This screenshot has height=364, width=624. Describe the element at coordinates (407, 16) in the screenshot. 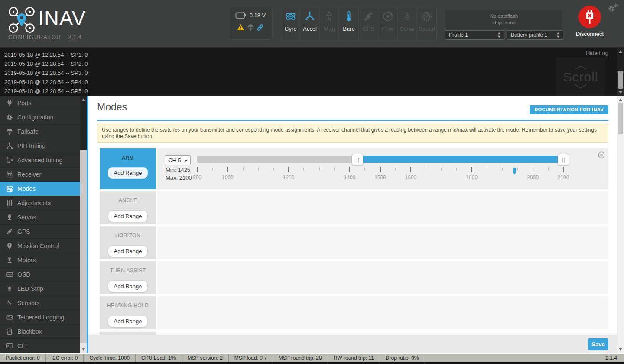

I see `sonar-icon` at that location.